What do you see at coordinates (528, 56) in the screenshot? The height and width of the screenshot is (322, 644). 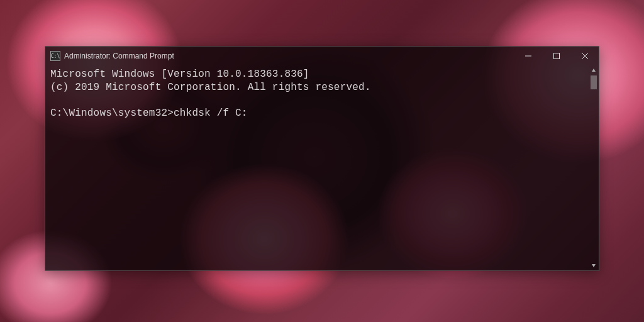 I see `minimize-button` at bounding box center [528, 56].